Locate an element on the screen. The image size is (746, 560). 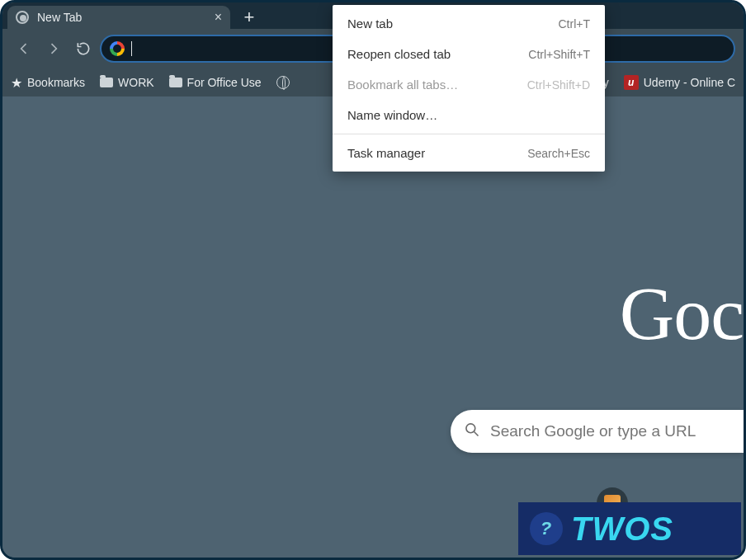
globe-icon is located at coordinates (283, 82).